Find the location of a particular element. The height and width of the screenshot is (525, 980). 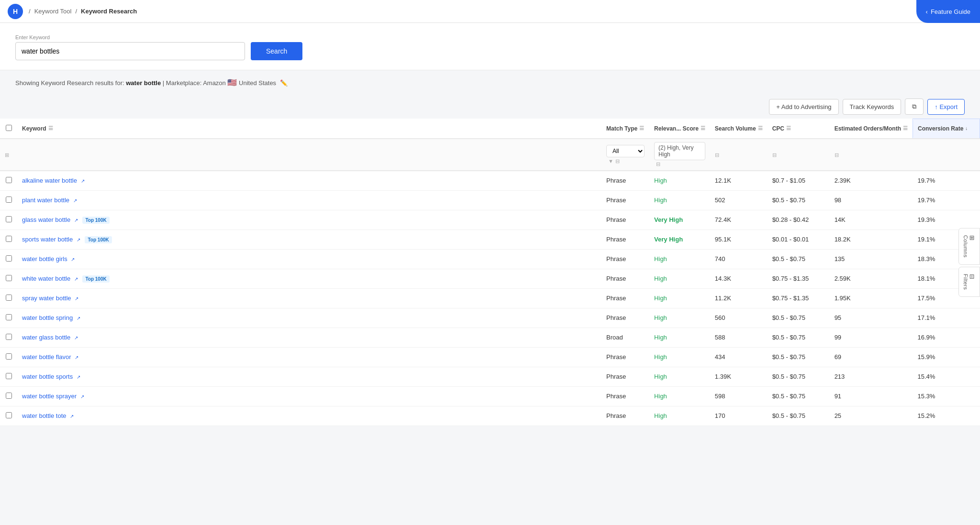

copy-button: ⧉ is located at coordinates (914, 107).